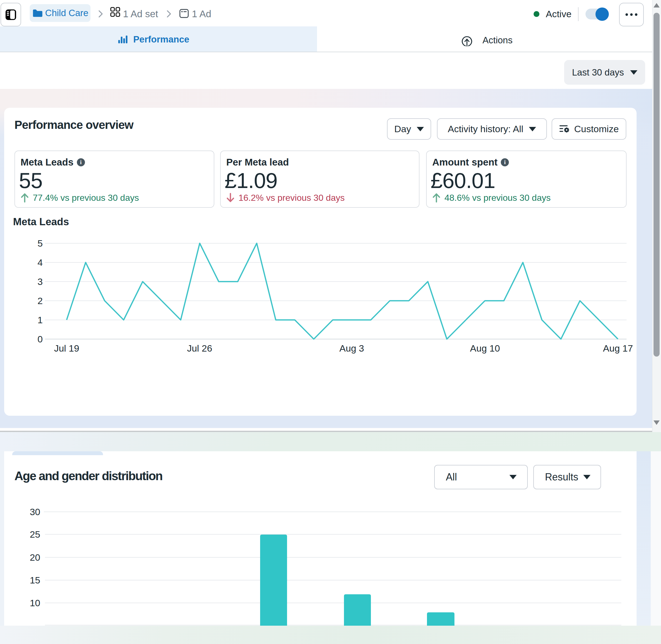 This screenshot has height=644, width=661. What do you see at coordinates (485, 348) in the screenshot?
I see `svg-text: Aug 10` at bounding box center [485, 348].